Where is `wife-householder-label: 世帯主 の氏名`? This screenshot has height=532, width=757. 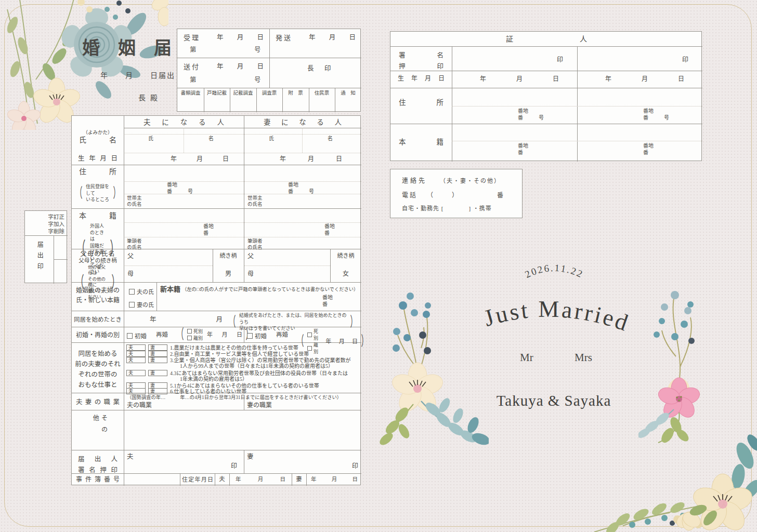
wife-householder-label: 世帯主 の氏名 is located at coordinates (263, 202).